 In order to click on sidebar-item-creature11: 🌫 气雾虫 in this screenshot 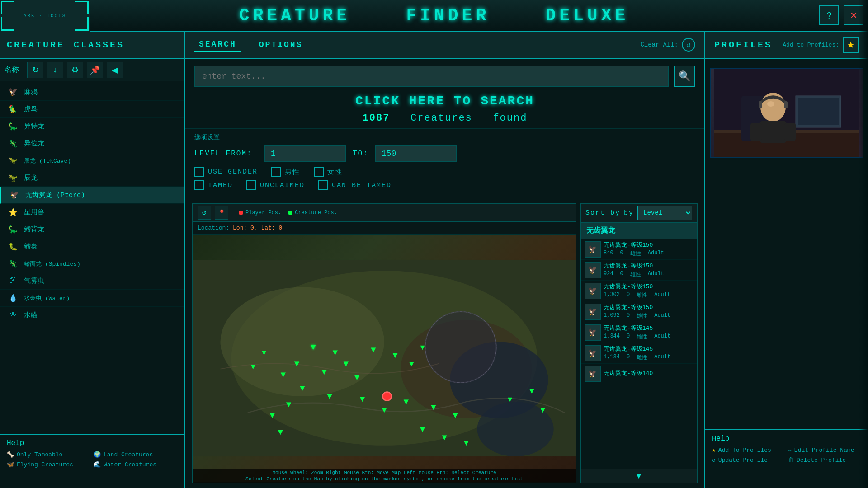, I will do `click(92, 281)`.